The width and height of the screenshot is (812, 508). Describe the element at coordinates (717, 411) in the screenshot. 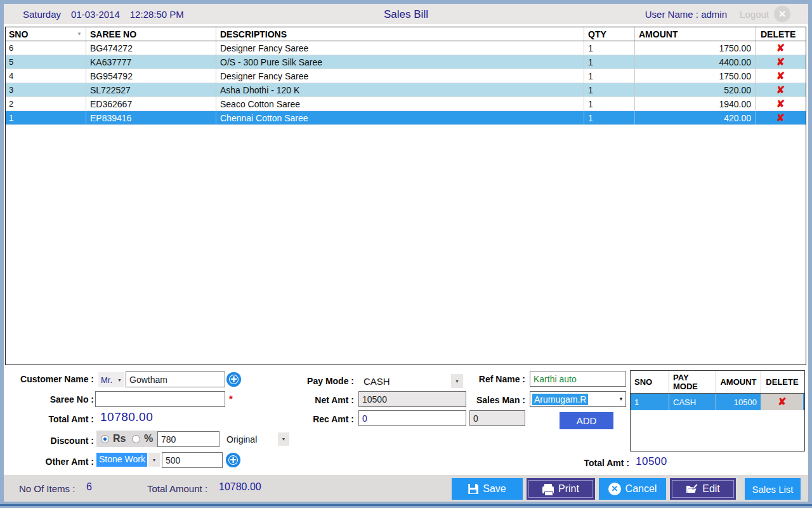

I see `pay-table: SNO PAY MODE AMOUNT DELETE 1CASH10500✘` at that location.